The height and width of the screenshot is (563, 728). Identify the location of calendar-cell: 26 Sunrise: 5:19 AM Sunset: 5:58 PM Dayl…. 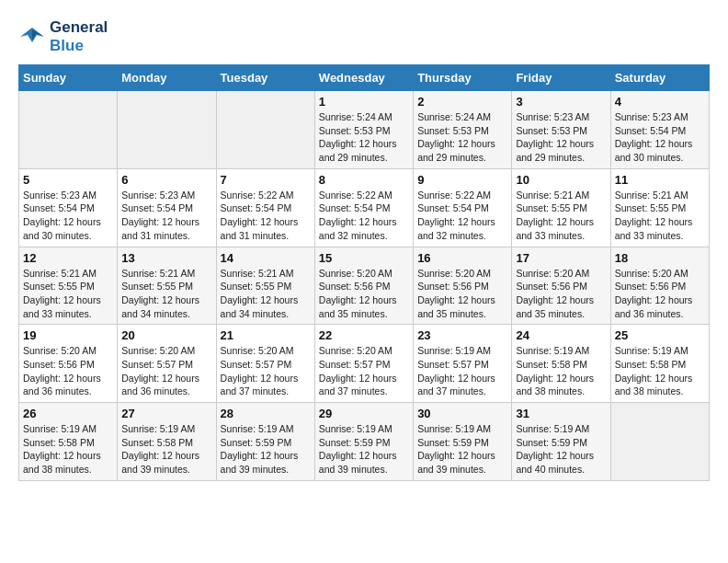
(68, 442).